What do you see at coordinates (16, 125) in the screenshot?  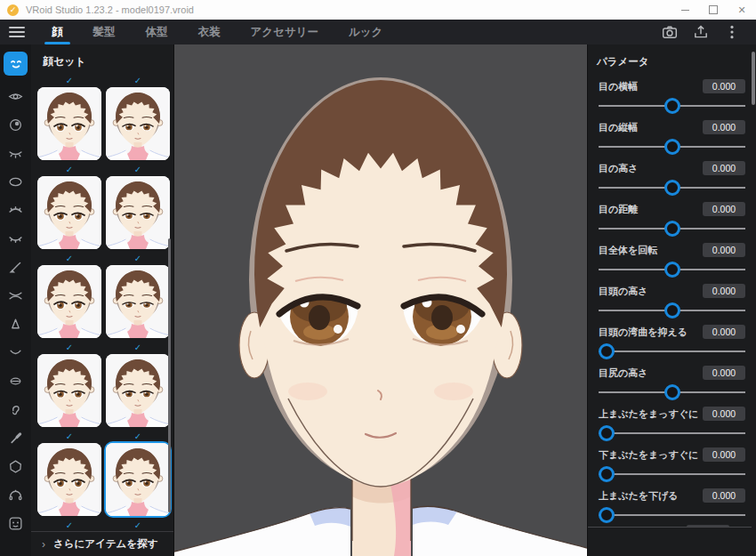 I see `iris-icon` at bounding box center [16, 125].